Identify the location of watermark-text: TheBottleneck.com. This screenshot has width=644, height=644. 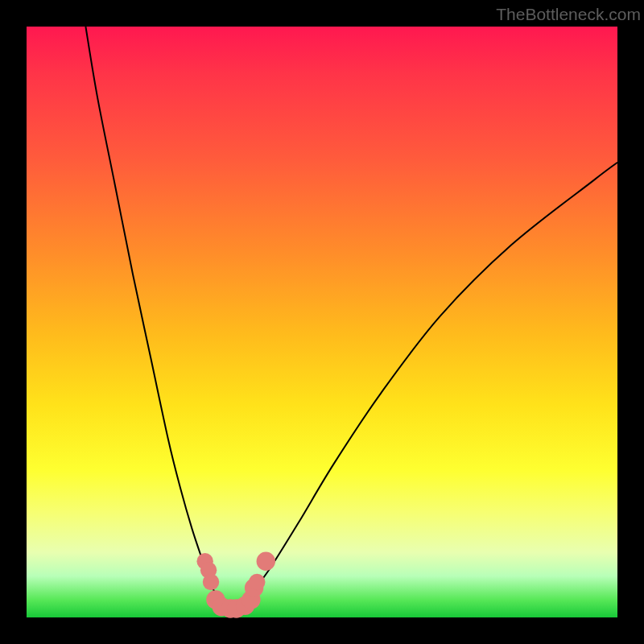
(568, 14).